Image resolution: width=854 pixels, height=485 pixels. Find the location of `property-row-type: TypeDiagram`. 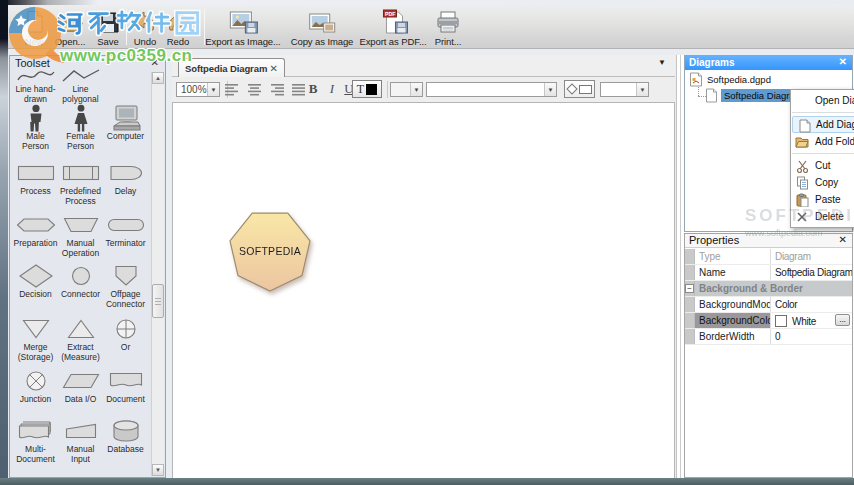

property-row-type: TypeDiagram is located at coordinates (768, 257).